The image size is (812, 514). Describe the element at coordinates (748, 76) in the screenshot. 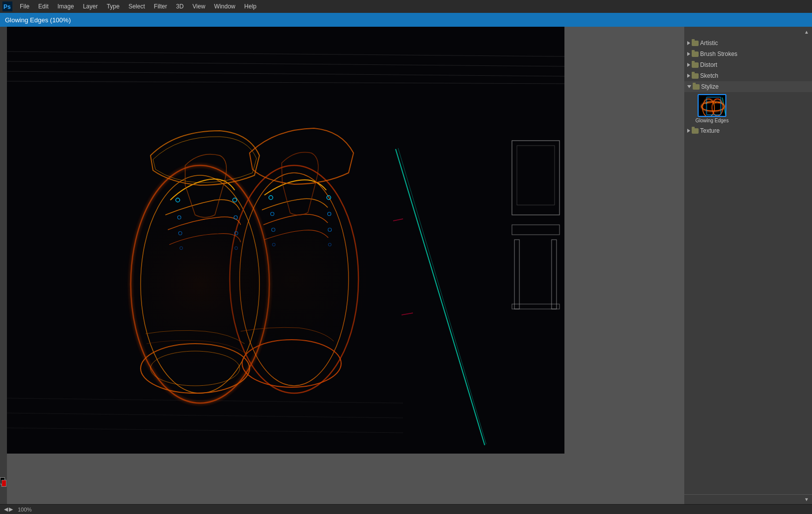

I see `filter-group-sketch-header: Sketch` at that location.